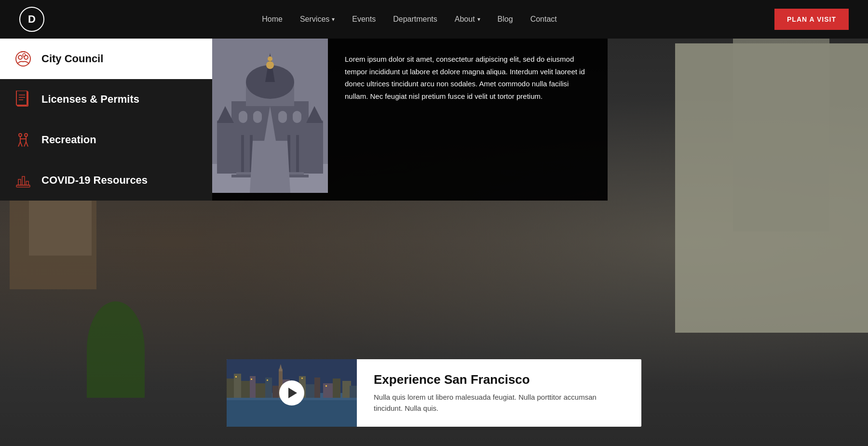  Describe the element at coordinates (95, 180) in the screenshot. I see `menu-item-covid-label: COVID-19 Resources` at that location.